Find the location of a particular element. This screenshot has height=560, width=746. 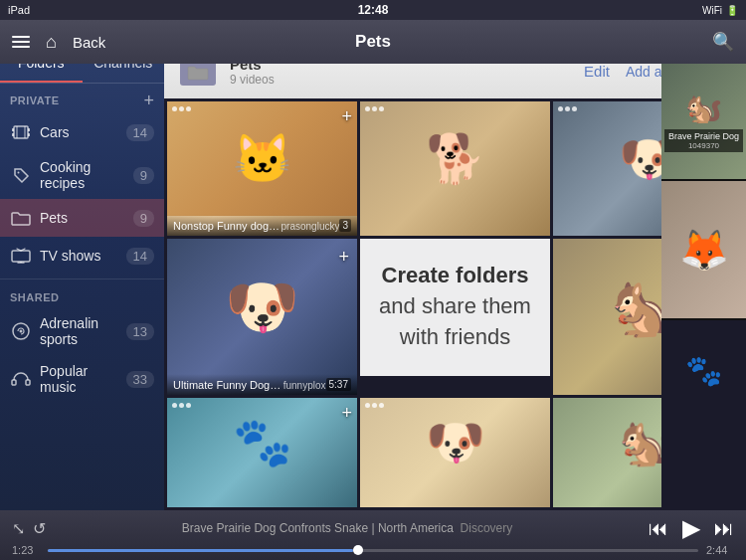

video-duration-1: 3 is located at coordinates (345, 225).